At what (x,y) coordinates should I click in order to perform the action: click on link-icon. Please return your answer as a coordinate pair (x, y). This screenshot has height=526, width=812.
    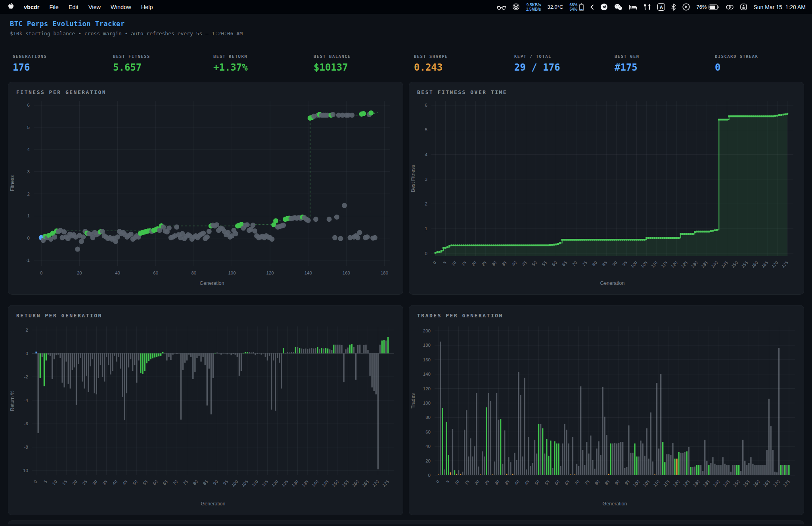
    Looking at the image, I should click on (730, 7).